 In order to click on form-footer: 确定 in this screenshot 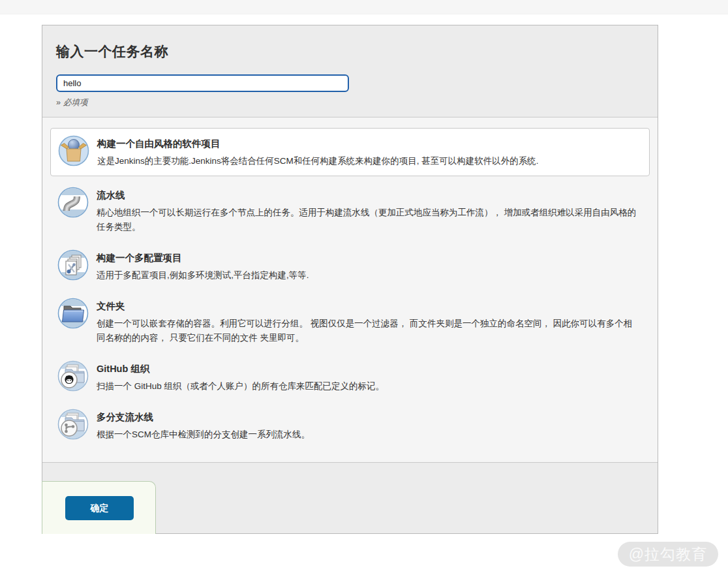, I will do `click(350, 498)`.